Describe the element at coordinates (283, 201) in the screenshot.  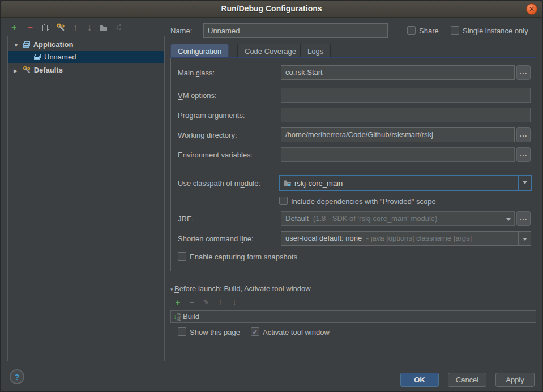
I see `include-provided-checkbox` at that location.